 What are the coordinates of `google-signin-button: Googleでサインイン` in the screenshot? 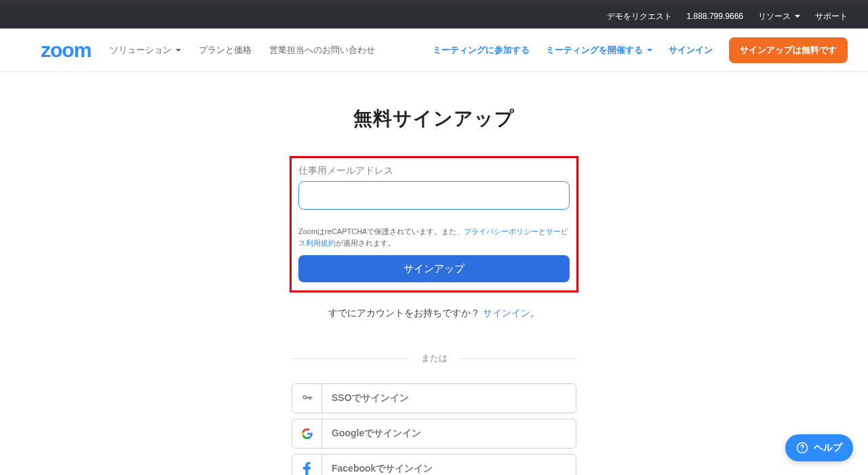 It's located at (434, 434).